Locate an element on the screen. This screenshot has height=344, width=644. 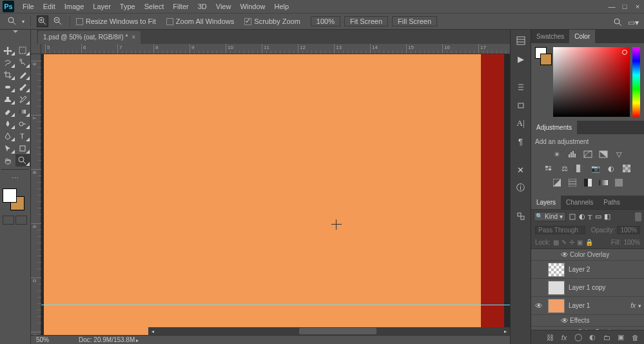
zoom-tool-preset-icon is located at coordinates (12, 21).